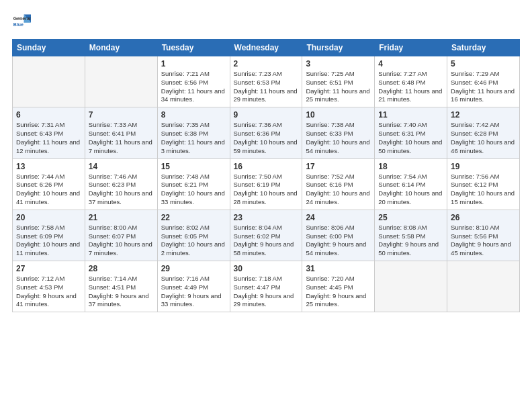  I want to click on cell-details: Sunrise: 7:52 AMSunset: 6:16 PMDaylight:…, so click(339, 189).